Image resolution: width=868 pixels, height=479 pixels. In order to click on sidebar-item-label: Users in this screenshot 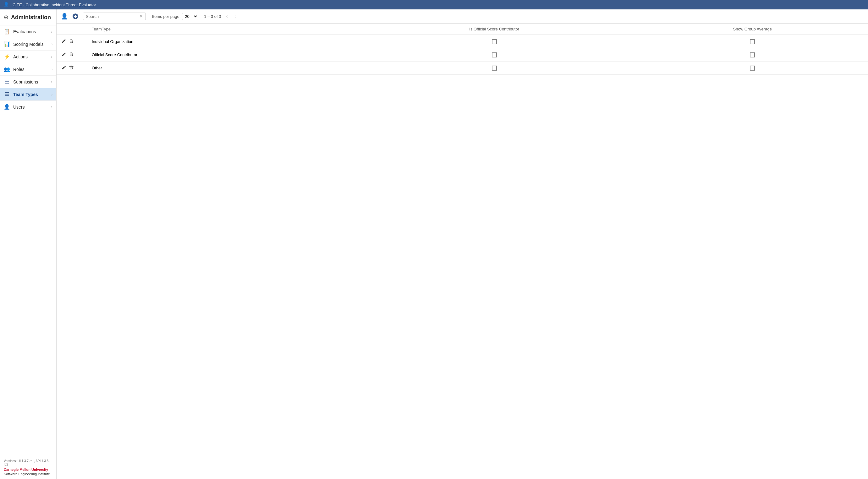, I will do `click(32, 107)`.